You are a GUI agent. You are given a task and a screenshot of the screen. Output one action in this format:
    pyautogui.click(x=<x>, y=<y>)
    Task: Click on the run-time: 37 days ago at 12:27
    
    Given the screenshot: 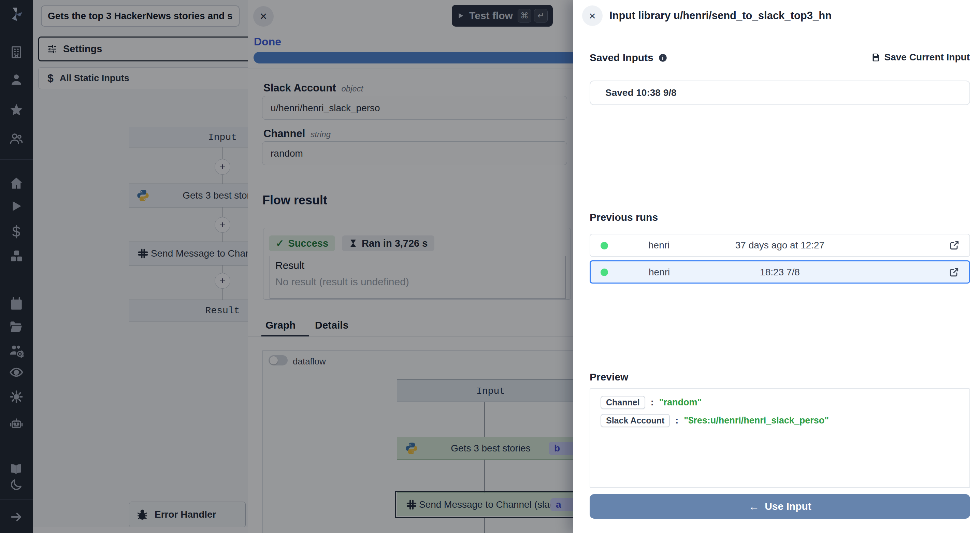 What is the action you would take?
    pyautogui.click(x=780, y=245)
    